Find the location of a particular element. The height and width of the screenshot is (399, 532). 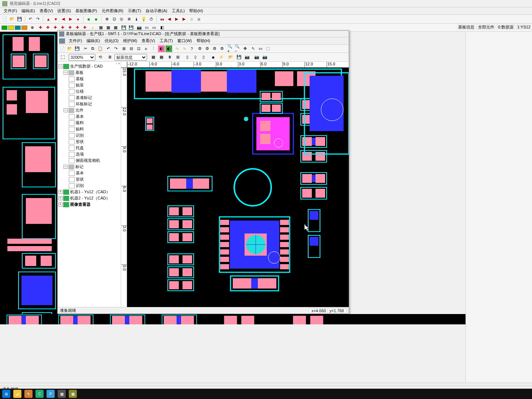

tree-close-icon: ▫ × is located at coordinates (118, 64).